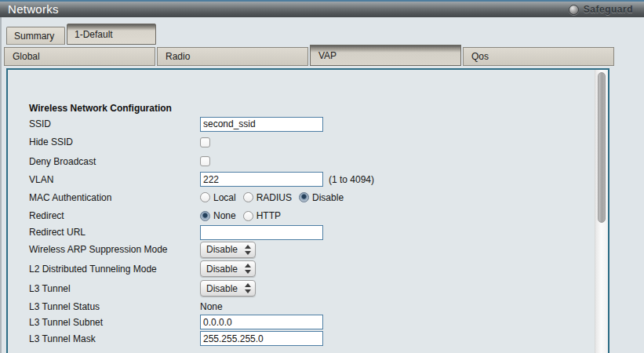 The image size is (644, 353). What do you see at coordinates (322, 198) in the screenshot?
I see `mac-auth-option-disable: Disable` at bounding box center [322, 198].